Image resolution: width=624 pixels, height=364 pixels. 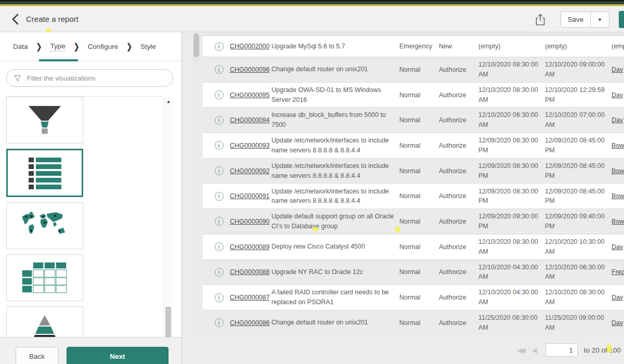 I want to click on wizard-step-style: Style, so click(x=148, y=47).